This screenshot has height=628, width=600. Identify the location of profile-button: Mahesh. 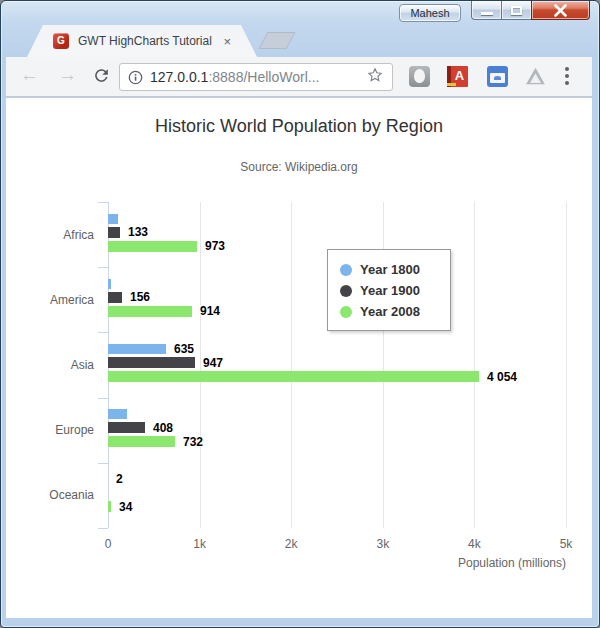
(430, 13).